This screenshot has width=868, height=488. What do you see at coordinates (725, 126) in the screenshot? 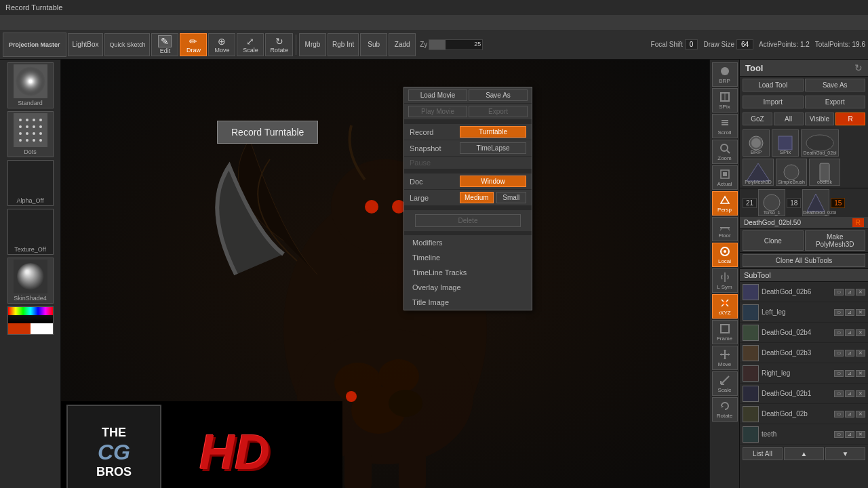
I see `scroll-btn: Scroll` at bounding box center [725, 126].